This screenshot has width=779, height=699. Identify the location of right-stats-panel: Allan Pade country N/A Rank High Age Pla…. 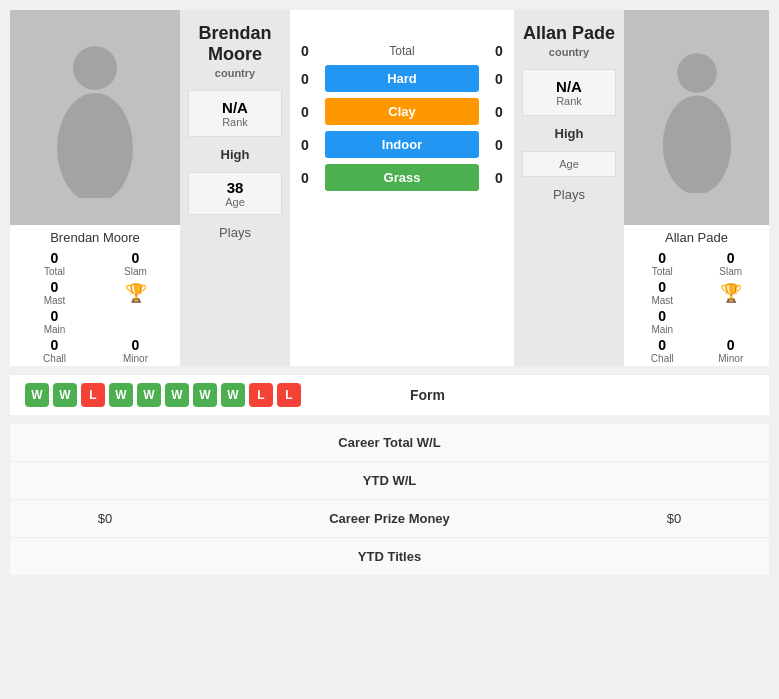
(569, 188).